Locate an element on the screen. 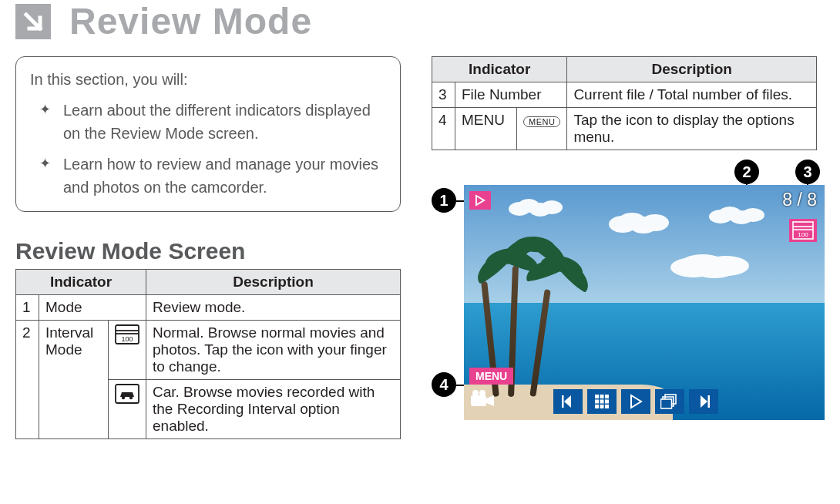  play-button is located at coordinates (636, 402).